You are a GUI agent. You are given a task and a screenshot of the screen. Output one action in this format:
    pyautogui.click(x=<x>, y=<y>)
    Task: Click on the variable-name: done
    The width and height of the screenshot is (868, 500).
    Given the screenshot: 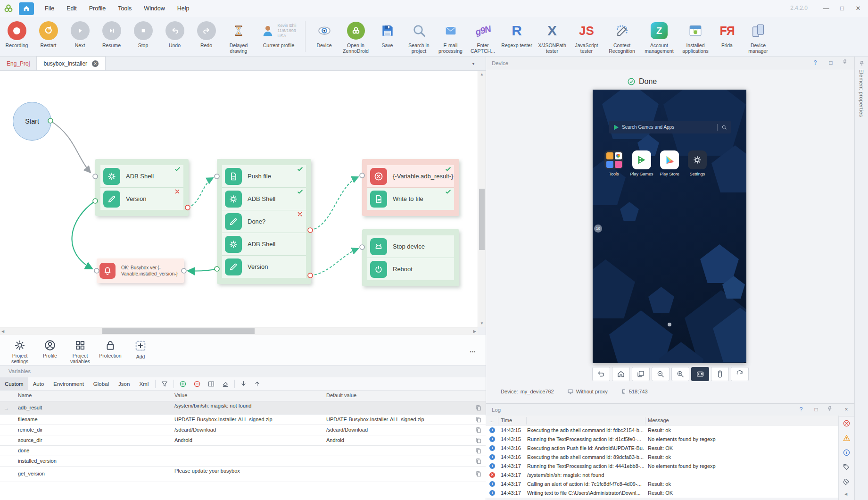 What is the action you would take?
    pyautogui.click(x=89, y=450)
    